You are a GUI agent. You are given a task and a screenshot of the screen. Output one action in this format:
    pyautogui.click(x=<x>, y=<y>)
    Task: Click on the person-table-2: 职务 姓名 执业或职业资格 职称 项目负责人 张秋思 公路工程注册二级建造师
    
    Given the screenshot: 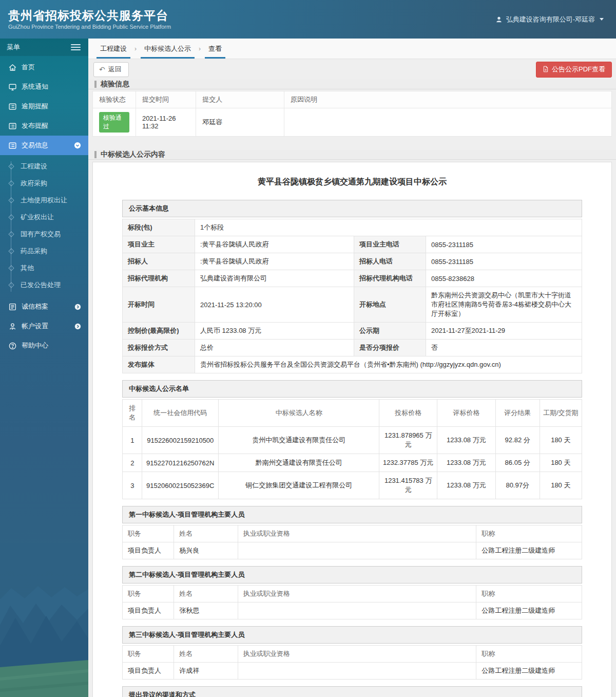 What is the action you would take?
    pyautogui.click(x=352, y=602)
    